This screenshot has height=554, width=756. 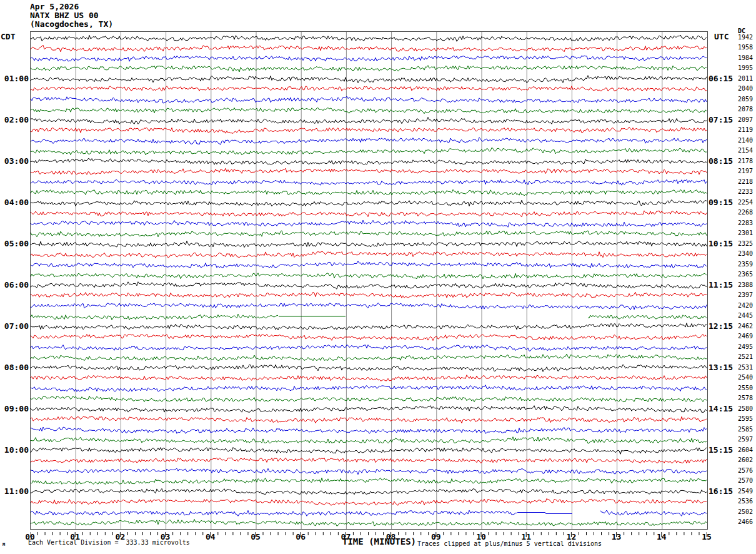 What do you see at coordinates (617, 536) in the screenshot?
I see `minute-label-13: 13` at bounding box center [617, 536].